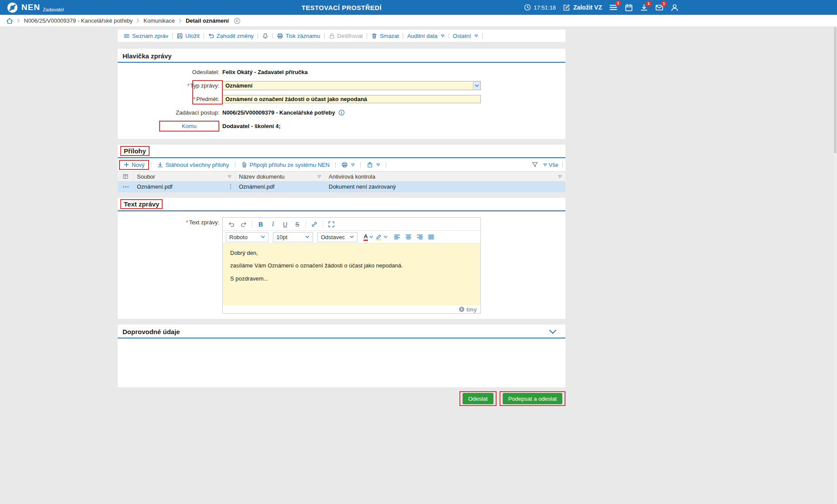 Image resolution: width=837 pixels, height=504 pixels. I want to click on scrollbar-thumb, so click(835, 90).